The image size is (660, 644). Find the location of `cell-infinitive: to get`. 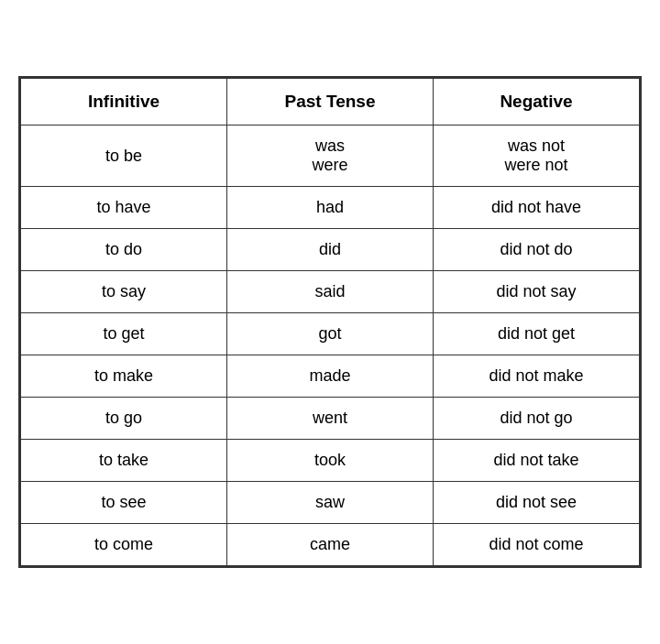

cell-infinitive: to get is located at coordinates (125, 334).